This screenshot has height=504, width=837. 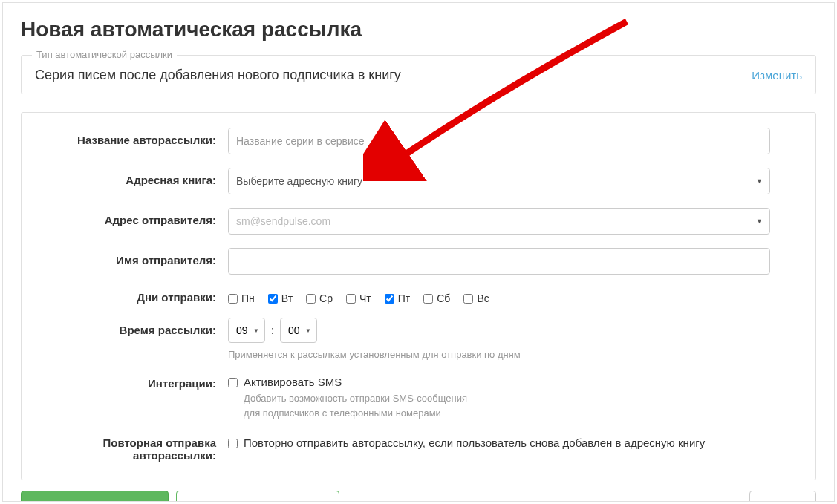 I want to click on resend-label: Повторная отправка авторассылки:, so click(x=131, y=448).